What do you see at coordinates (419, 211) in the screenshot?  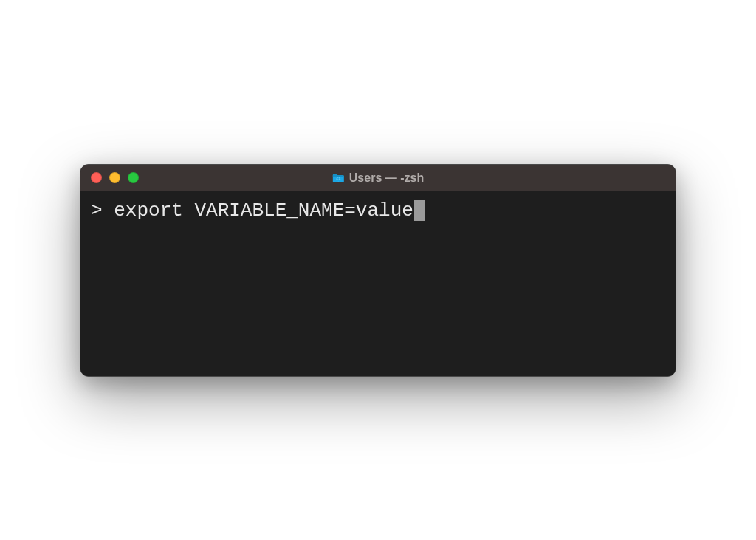 I see `cursor` at bounding box center [419, 211].